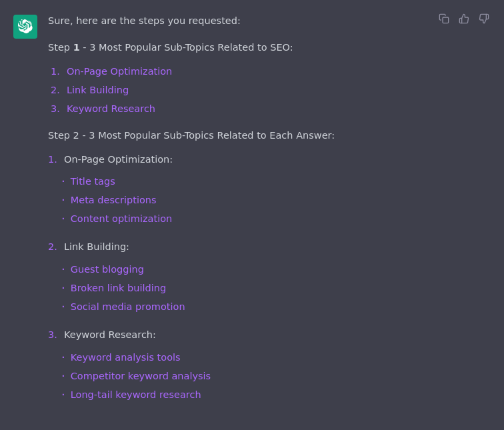 The width and height of the screenshot is (504, 430). I want to click on bullet-item: · Keyword analysis tools, so click(268, 358).